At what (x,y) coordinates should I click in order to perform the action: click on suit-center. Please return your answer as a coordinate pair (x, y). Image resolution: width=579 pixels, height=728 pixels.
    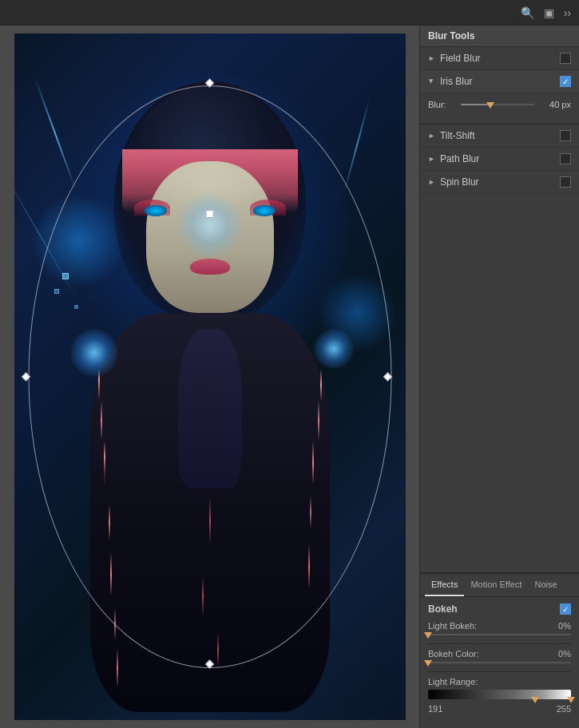
    Looking at the image, I should click on (210, 409).